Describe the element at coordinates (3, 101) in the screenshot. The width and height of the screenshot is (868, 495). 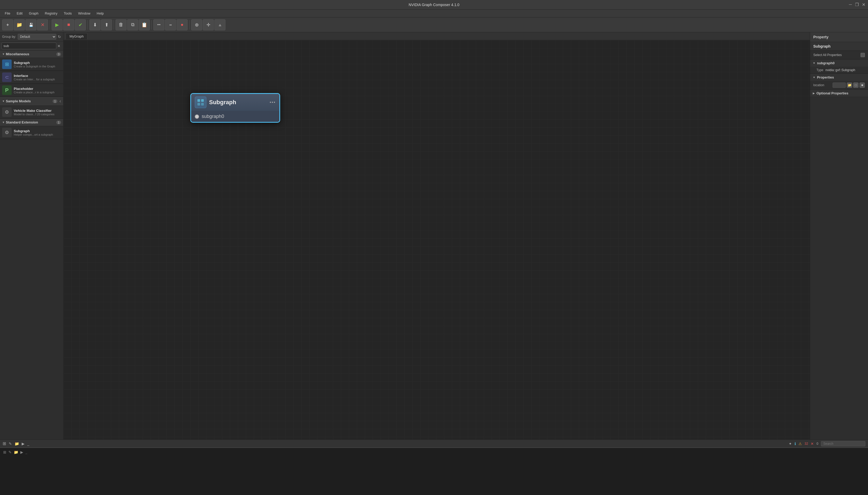
I see `category-arrow-sample: ▼` at that location.